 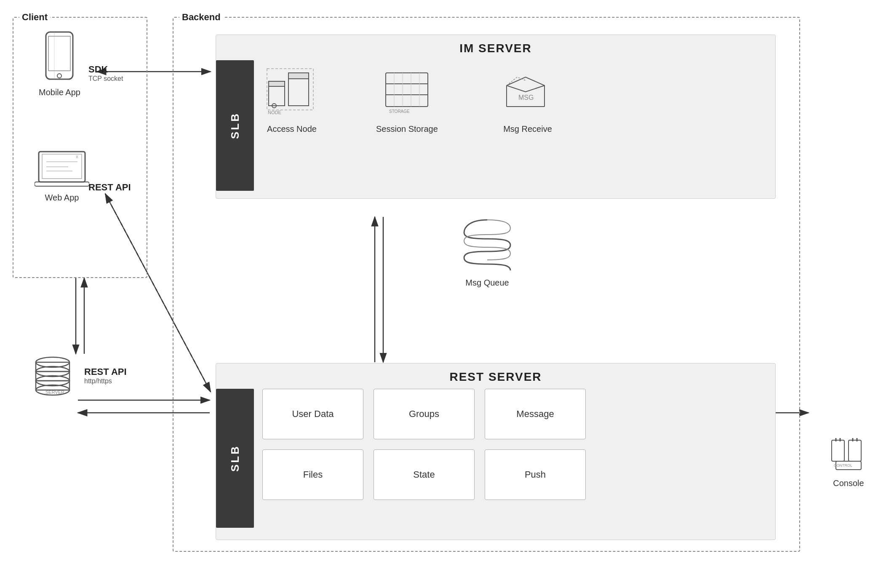 What do you see at coordinates (496, 377) in the screenshot?
I see `rest-server-label: REST SERVER` at bounding box center [496, 377].